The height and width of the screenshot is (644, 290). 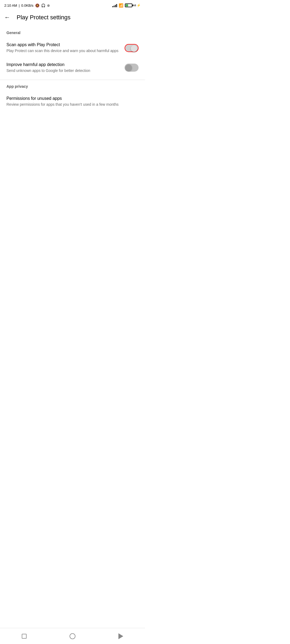 What do you see at coordinates (63, 65) in the screenshot?
I see `improve-detection-title: Improve harmful app detection` at bounding box center [63, 65].